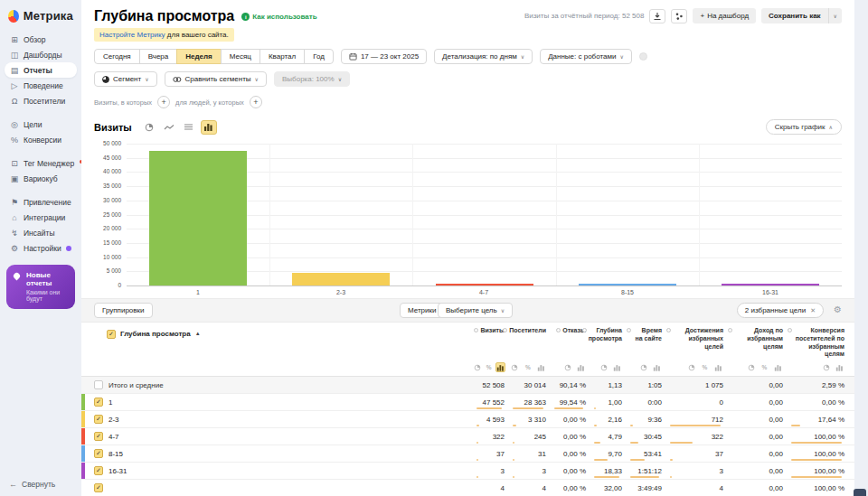  Describe the element at coordinates (609, 335) in the screenshot. I see `metric-column-header: Глубина просмотра` at that location.